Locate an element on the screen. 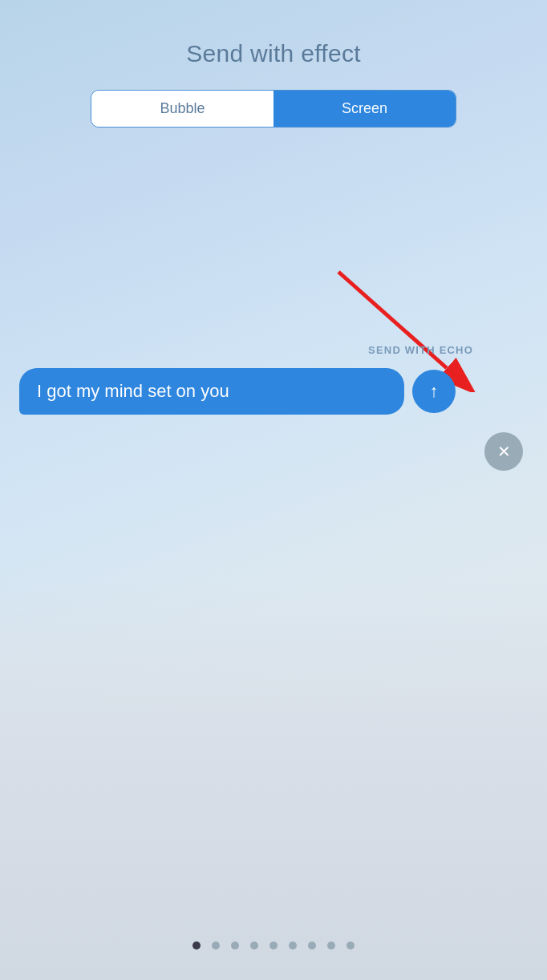 Image resolution: width=547 pixels, height=980 pixels. echo-label: SEND WITH ECHO is located at coordinates (420, 350).